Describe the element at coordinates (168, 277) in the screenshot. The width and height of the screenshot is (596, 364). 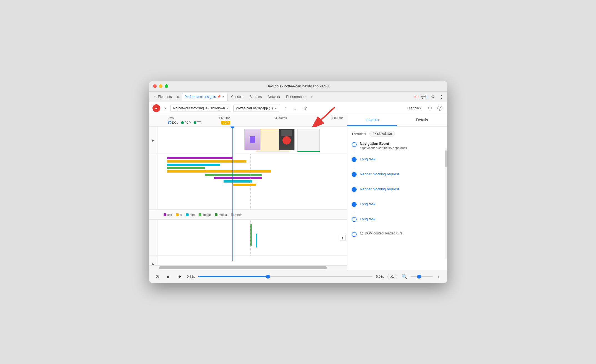
I see `play-icon: ▶` at that location.